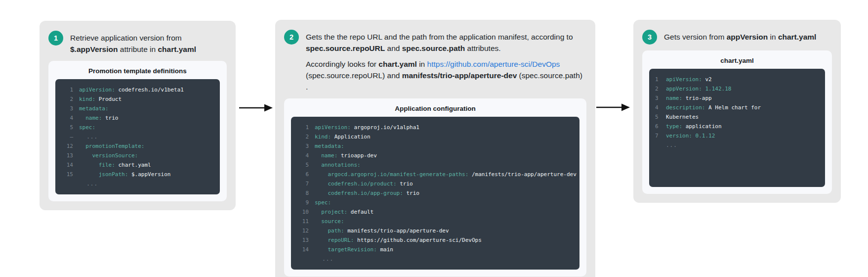  I want to click on code-line: 5Kubernetes, so click(738, 117).